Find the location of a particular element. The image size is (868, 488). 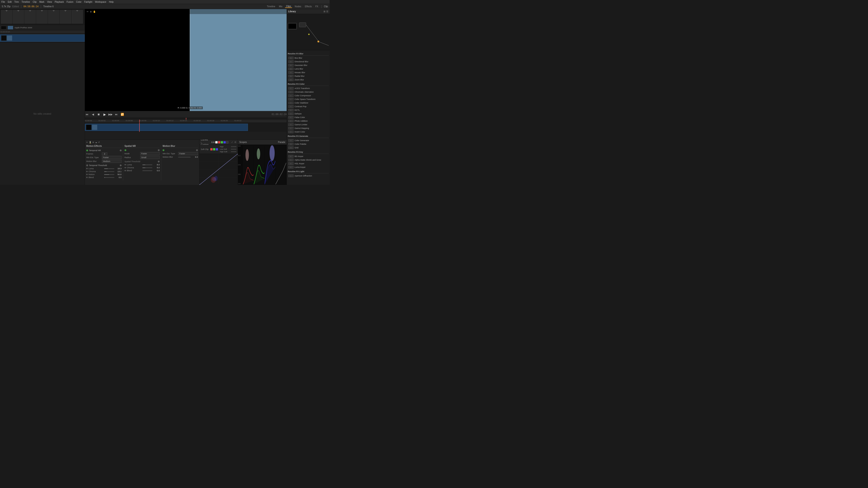

curves-expand-btn: ⤢ is located at coordinates (232, 142).